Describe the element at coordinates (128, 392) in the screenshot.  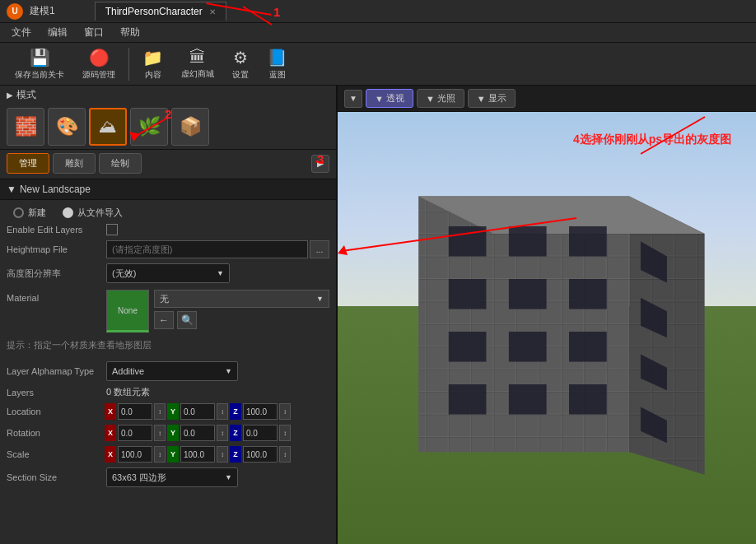
I see `layers-value: 0 数组元素` at that location.